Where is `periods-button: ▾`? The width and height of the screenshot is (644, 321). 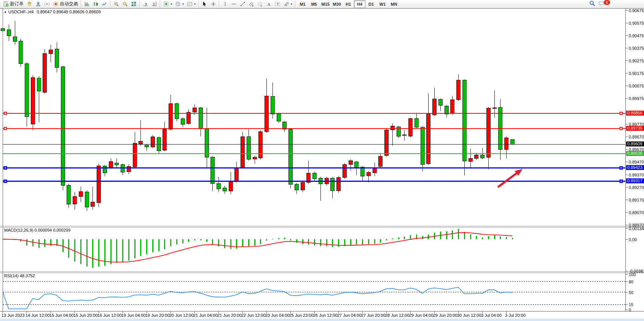
periods-button: ▾ is located at coordinates (180, 4).